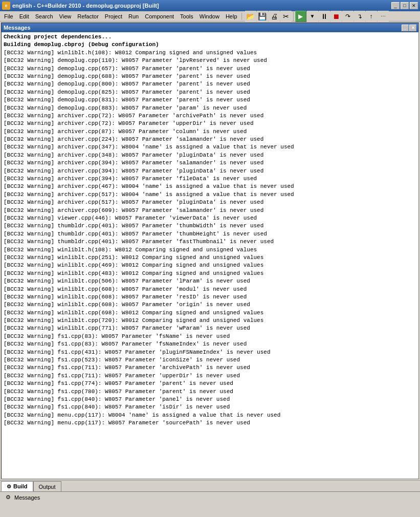  Describe the element at coordinates (210, 16) in the screenshot. I see `menu-window: Window` at that location.